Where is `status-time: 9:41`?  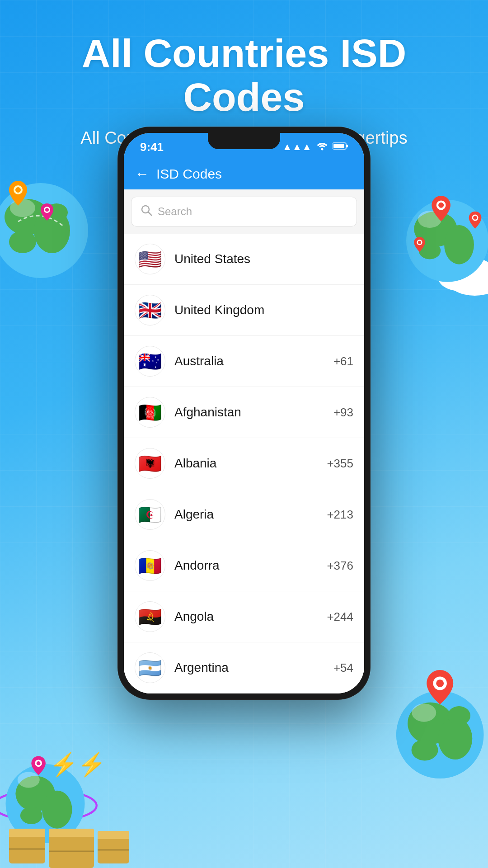 status-time: 9:41 is located at coordinates (152, 147).